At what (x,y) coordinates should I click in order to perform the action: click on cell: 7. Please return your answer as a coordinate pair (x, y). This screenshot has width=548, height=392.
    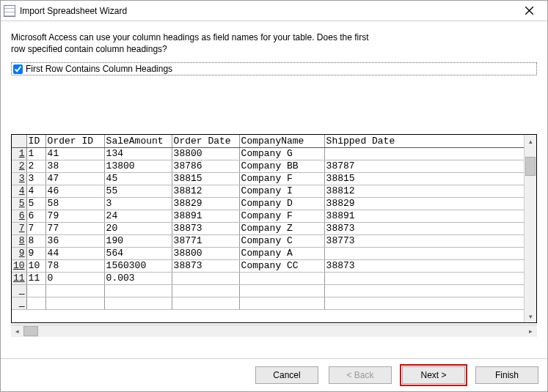
    Looking at the image, I should click on (36, 229).